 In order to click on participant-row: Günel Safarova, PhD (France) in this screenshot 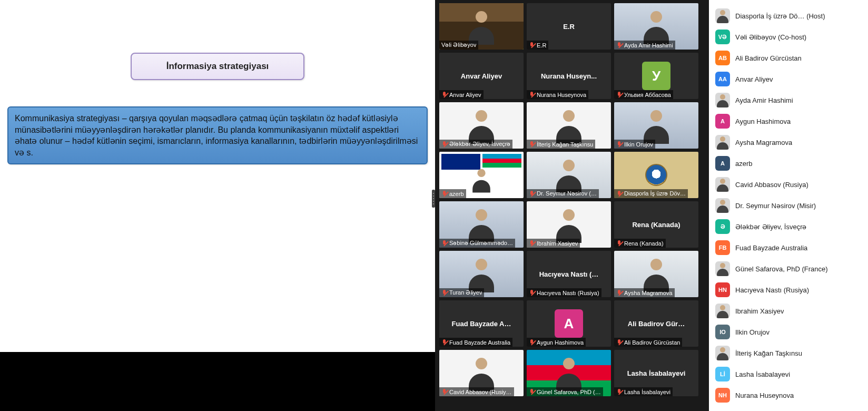, I will do `click(788, 269)`.